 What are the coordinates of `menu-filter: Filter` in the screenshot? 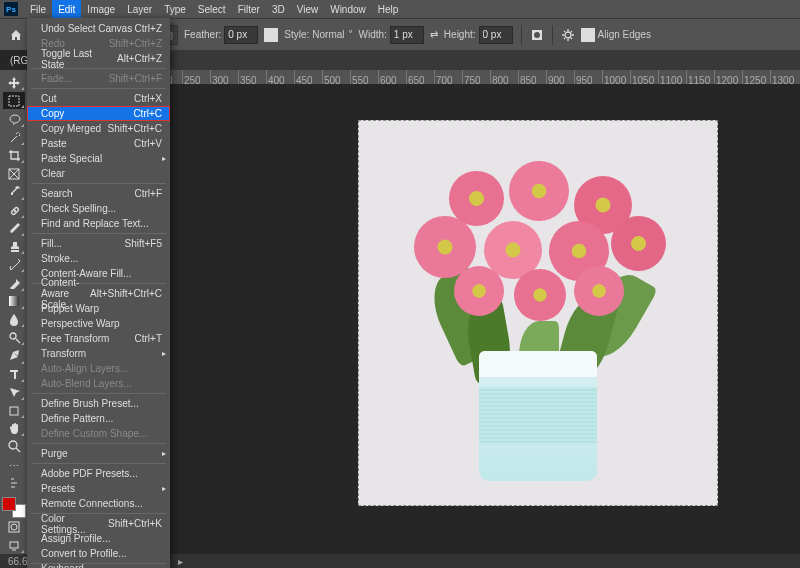 It's located at (249, 9).